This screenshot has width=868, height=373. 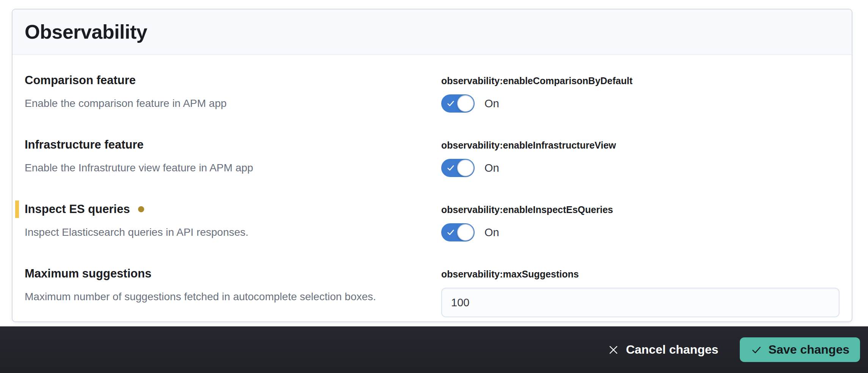 What do you see at coordinates (432, 157) in the screenshot?
I see `setting-row-infrastructure-feature: Infrastructure feature Enable the Infras…` at bounding box center [432, 157].